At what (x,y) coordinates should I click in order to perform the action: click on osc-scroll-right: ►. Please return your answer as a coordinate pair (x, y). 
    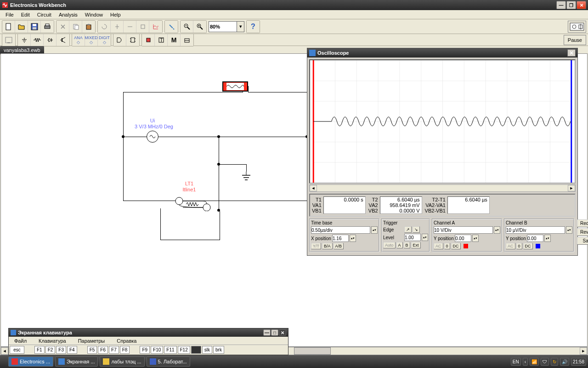
    Looking at the image, I should click on (571, 188).